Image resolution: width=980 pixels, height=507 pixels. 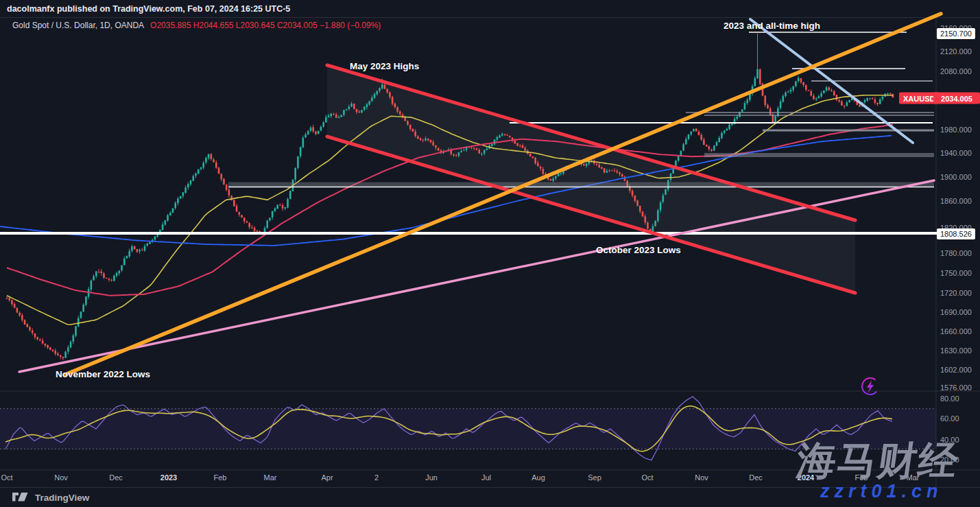 What do you see at coordinates (870, 386) in the screenshot?
I see `boost-reaction-button` at bounding box center [870, 386].